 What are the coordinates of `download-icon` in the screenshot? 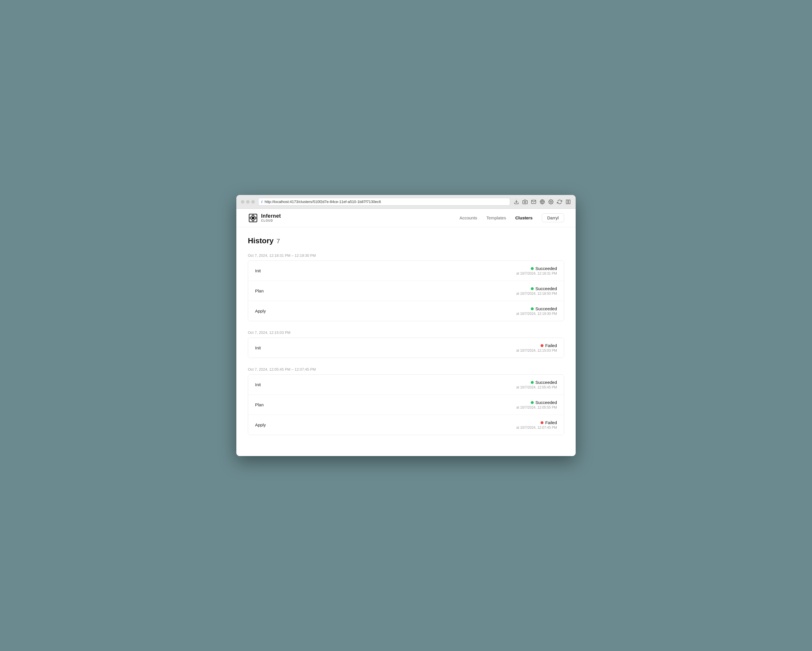 It's located at (517, 202).